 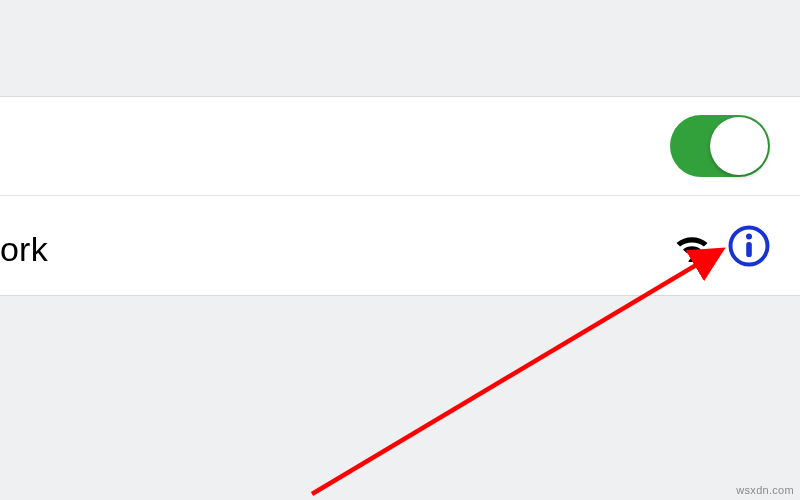 I want to click on watermark: wsxdn.com, so click(x=765, y=490).